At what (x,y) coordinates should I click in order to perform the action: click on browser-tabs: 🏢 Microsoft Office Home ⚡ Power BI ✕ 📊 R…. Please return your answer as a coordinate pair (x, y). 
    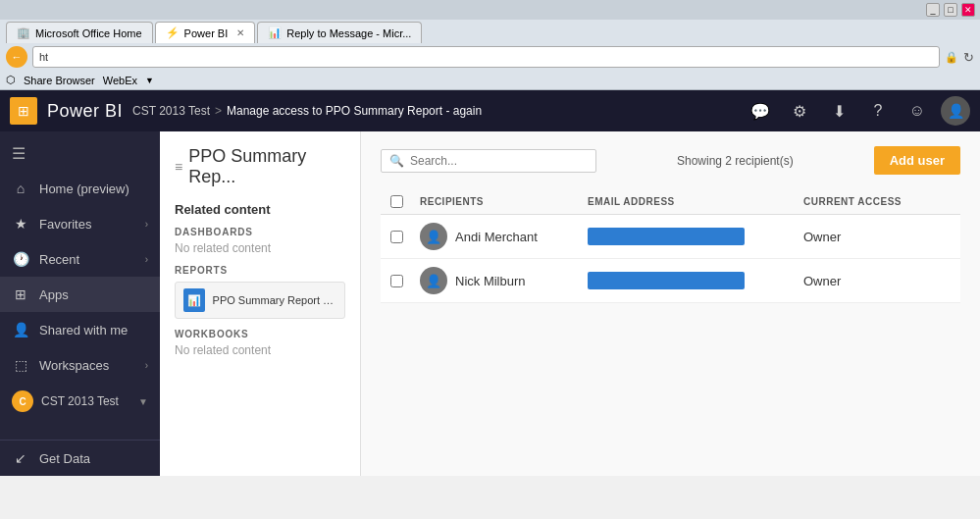
    Looking at the image, I should click on (490, 31).